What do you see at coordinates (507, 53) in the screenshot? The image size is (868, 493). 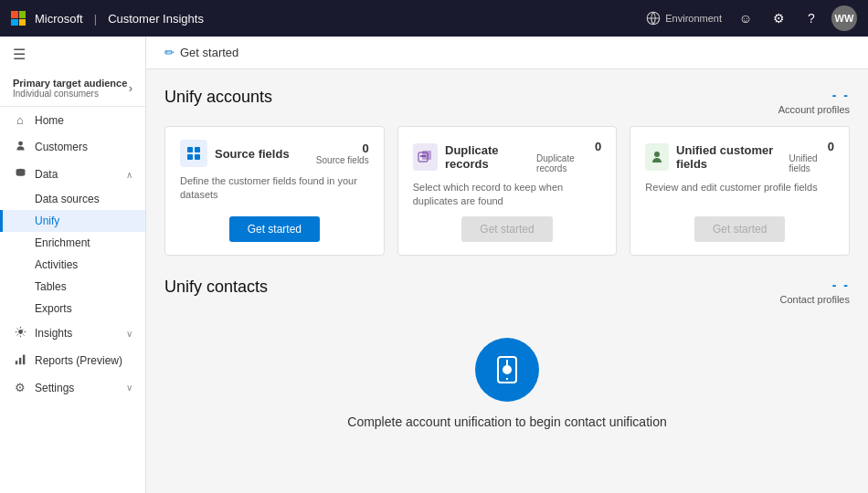 I see `page-header: ✏ Get started` at bounding box center [507, 53].